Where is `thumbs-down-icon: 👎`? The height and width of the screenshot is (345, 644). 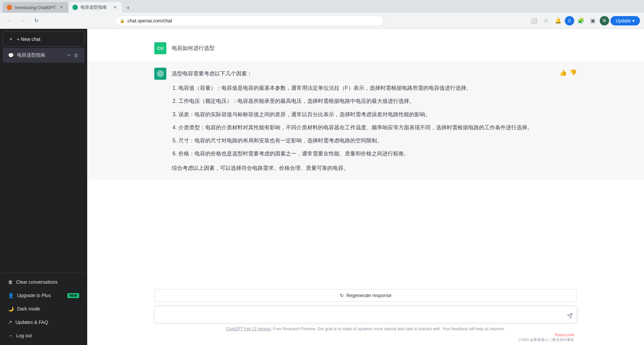 thumbs-down-icon: 👎 is located at coordinates (573, 73).